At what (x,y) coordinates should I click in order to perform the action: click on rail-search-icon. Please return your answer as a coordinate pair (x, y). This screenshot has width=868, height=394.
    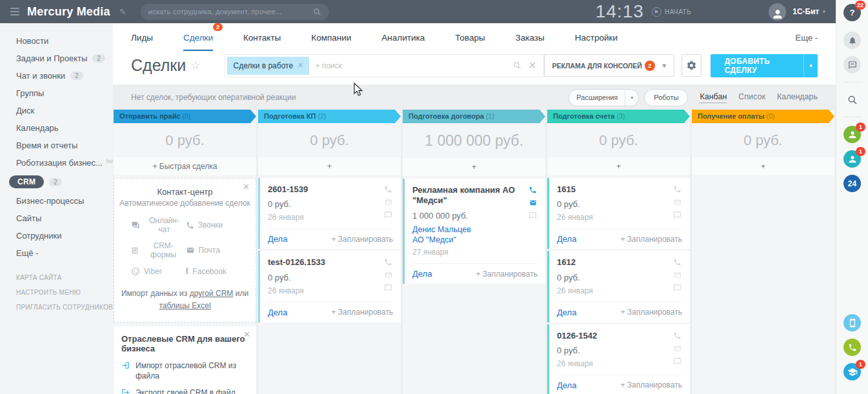
    Looking at the image, I should click on (852, 99).